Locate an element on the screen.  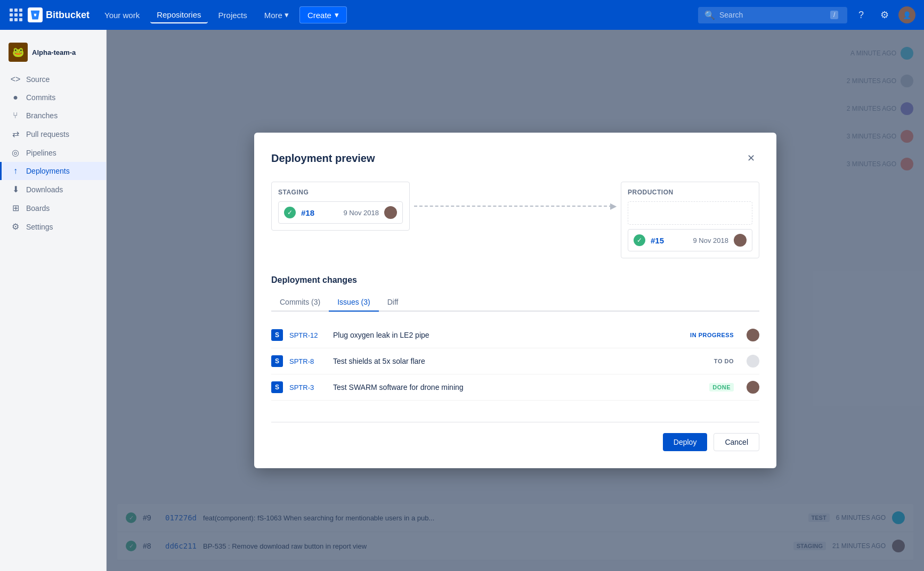
tab-issues: Issues (3) is located at coordinates (354, 303).